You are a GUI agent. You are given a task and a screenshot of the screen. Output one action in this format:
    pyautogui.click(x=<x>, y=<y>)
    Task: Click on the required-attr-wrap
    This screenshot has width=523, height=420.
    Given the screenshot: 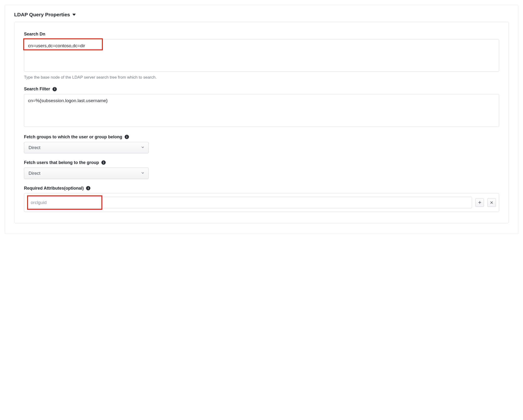 What is the action you would take?
    pyautogui.click(x=250, y=203)
    